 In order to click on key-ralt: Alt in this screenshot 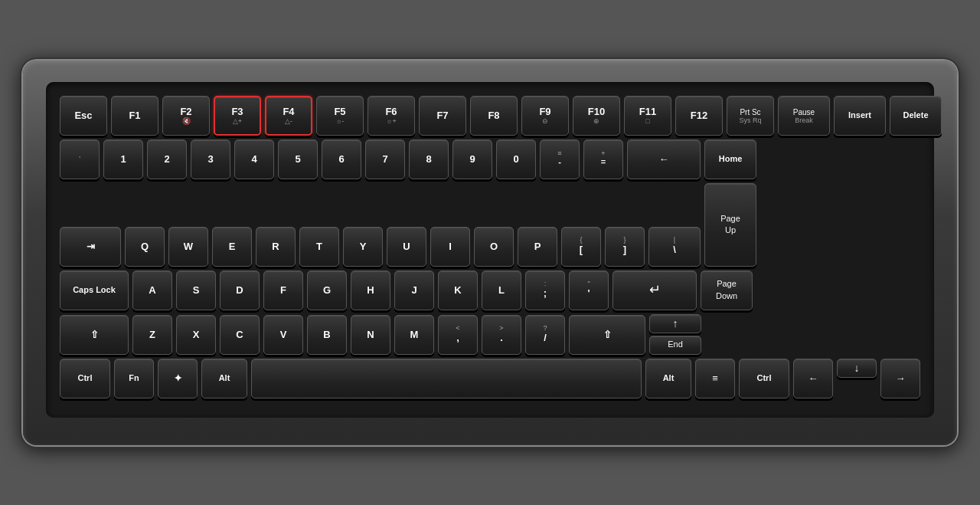, I will do `click(668, 379)`.